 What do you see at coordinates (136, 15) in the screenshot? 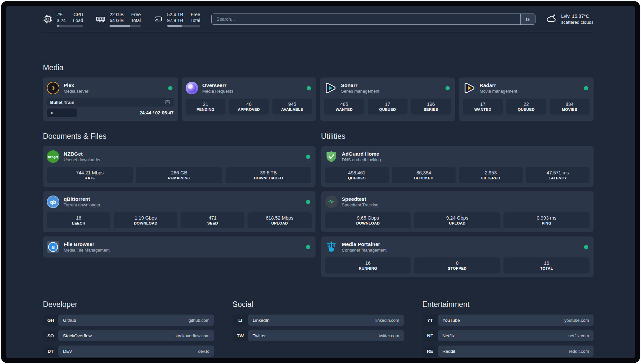
I see `stat-label: Free` at bounding box center [136, 15].